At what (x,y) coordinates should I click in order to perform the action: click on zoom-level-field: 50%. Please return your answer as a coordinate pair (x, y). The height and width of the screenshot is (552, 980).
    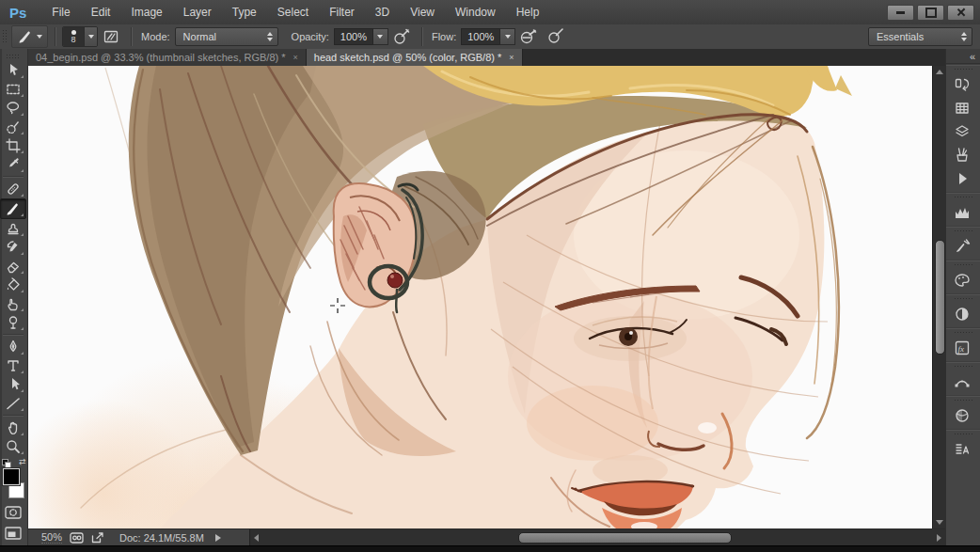
    Looking at the image, I should click on (52, 538).